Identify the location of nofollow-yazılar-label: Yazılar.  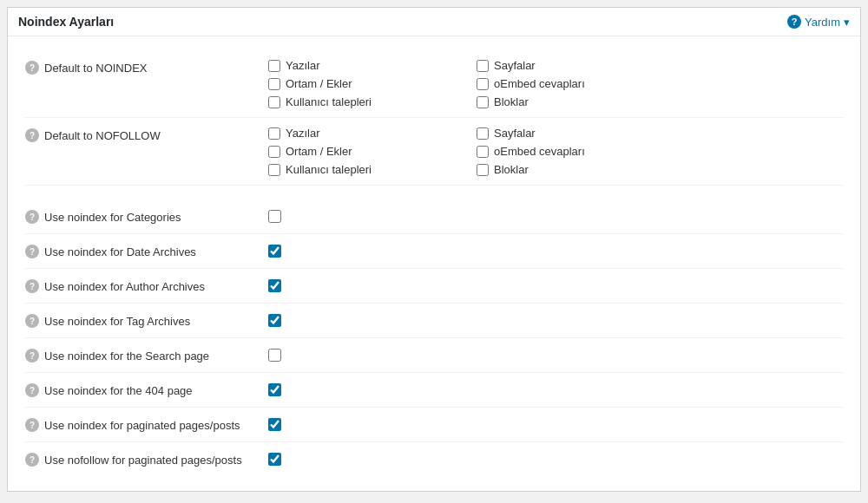
(303, 134).